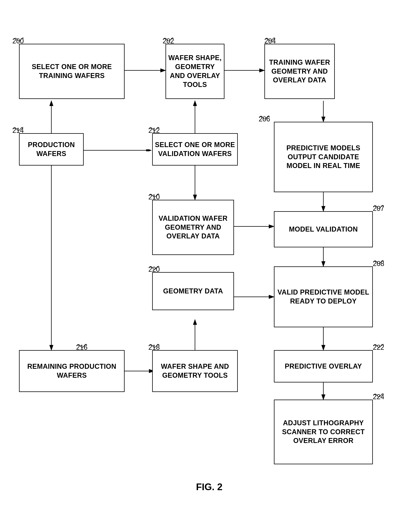 This screenshot has width=420, height=505. What do you see at coordinates (72, 71) in the screenshot?
I see `box-select-training: SELECT ONE OR MORE TRAINING WAFERS` at bounding box center [72, 71].